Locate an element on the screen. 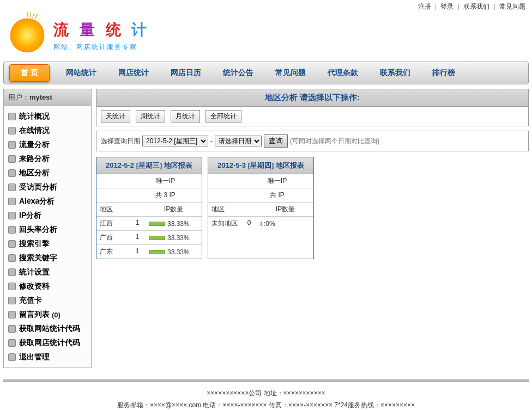  report-title: 2012-5-3 [星期四] 地区报表 is located at coordinates (261, 166).